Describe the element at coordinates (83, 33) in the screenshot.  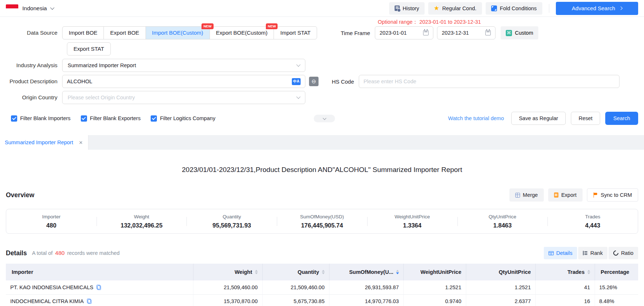
I see `tab-import-boe: Import BOE` at that location.